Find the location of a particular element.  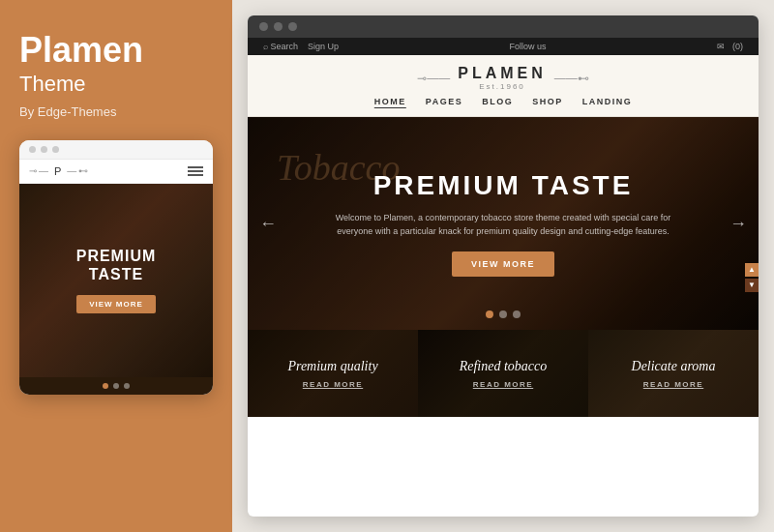

feature-box-title-2: Refined tobacco is located at coordinates (503, 367).